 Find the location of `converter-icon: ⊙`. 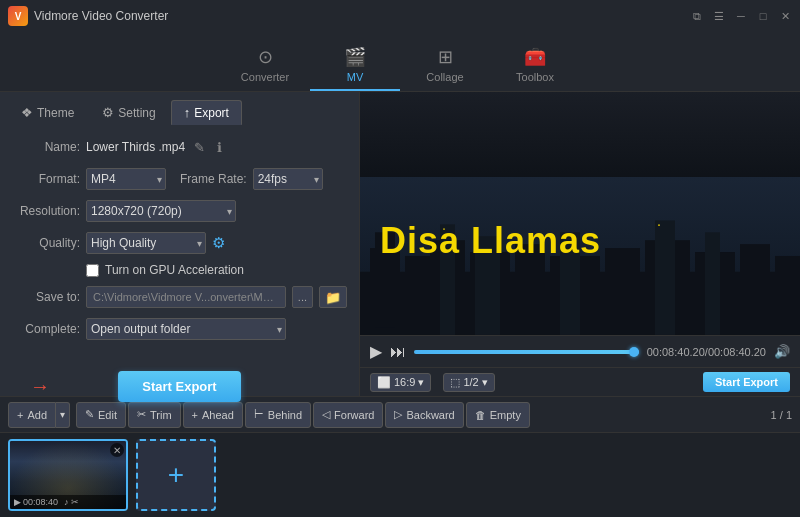

converter-icon: ⊙ is located at coordinates (266, 57).